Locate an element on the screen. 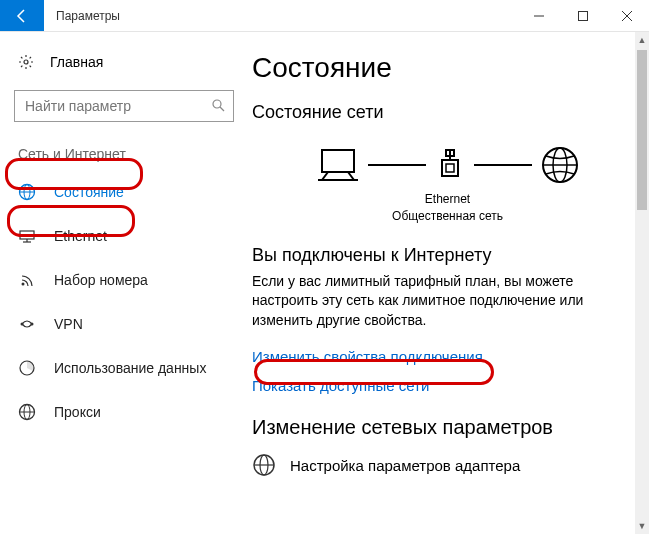 The height and width of the screenshot is (534, 649). arrow-left-icon is located at coordinates (22, 16).